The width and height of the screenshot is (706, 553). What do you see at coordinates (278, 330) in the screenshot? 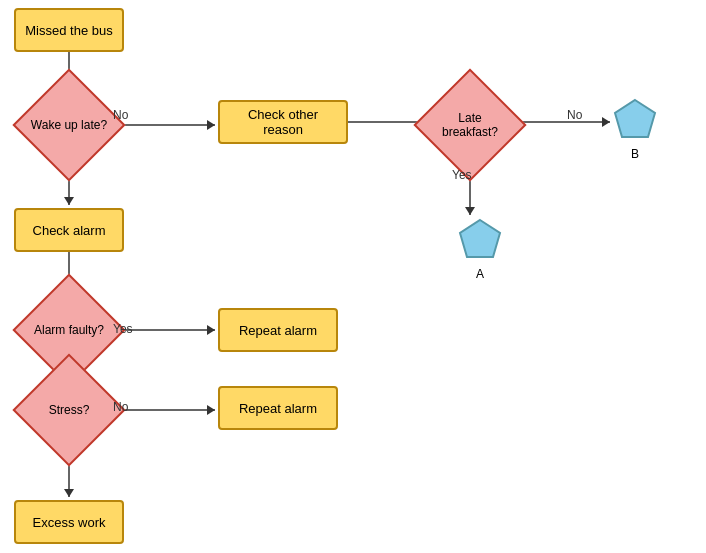
I see `repeat-alarm-1-node: Repeat alarm` at bounding box center [278, 330].